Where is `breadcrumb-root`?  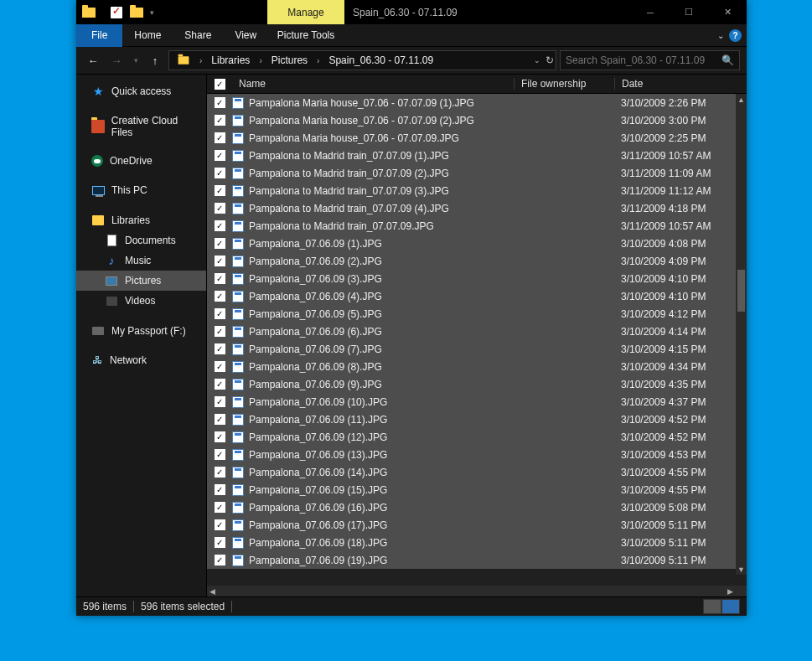 breadcrumb-root is located at coordinates (184, 60).